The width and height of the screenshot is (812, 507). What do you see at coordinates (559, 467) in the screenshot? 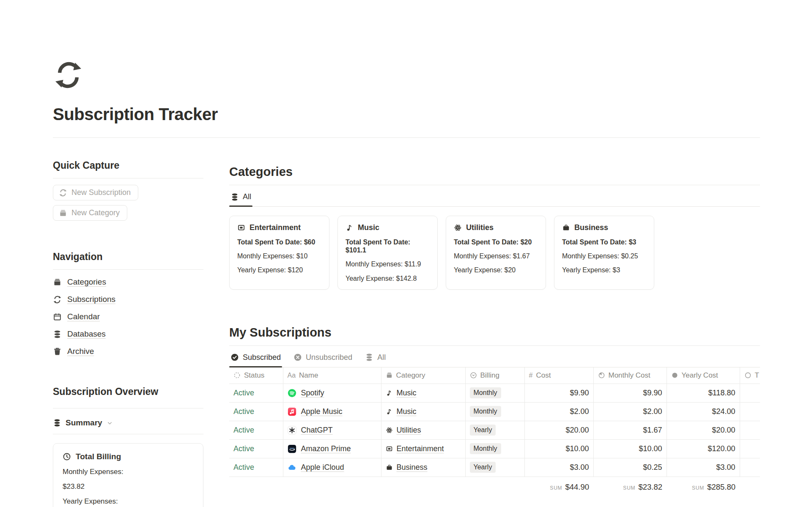
I see `cost-cell: $3.00` at bounding box center [559, 467].